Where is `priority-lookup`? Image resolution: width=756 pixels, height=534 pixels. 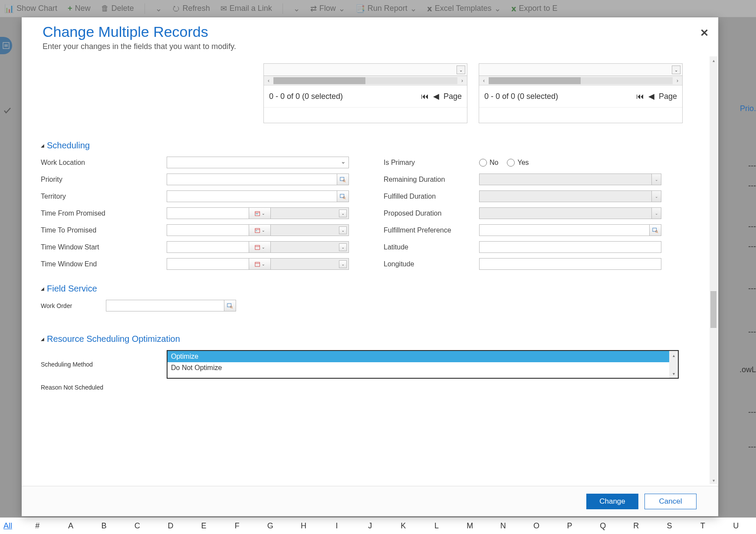
priority-lookup is located at coordinates (258, 180).